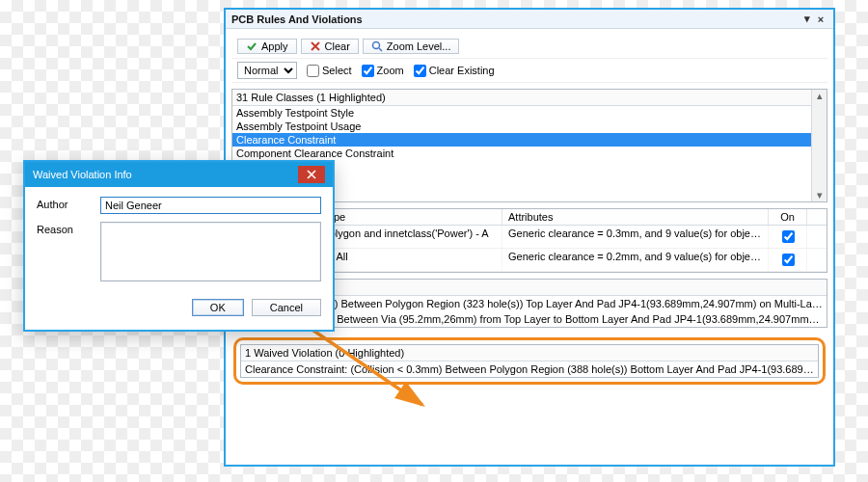  What do you see at coordinates (807, 19) in the screenshot?
I see `dropdown-icon: ▾` at bounding box center [807, 19].